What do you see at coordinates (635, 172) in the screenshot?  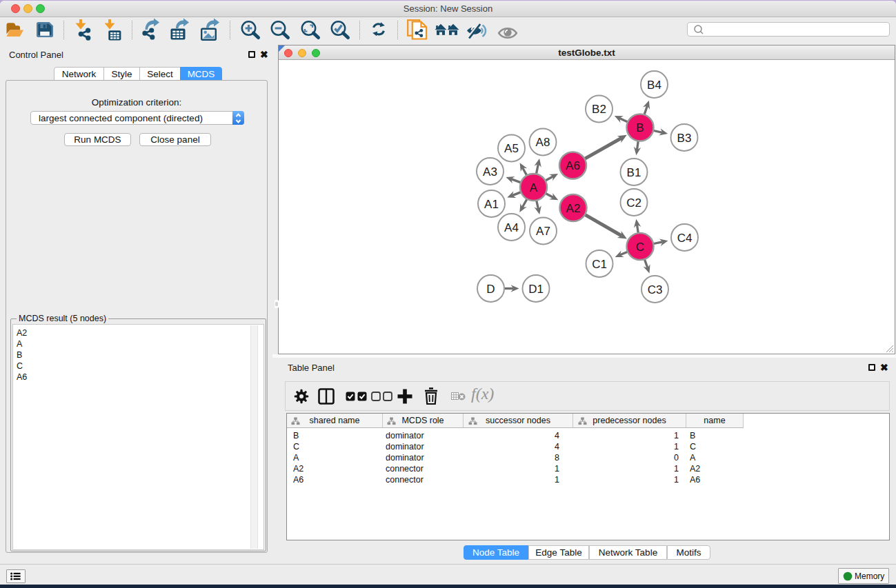 I see `svg-text: B1` at bounding box center [635, 172].